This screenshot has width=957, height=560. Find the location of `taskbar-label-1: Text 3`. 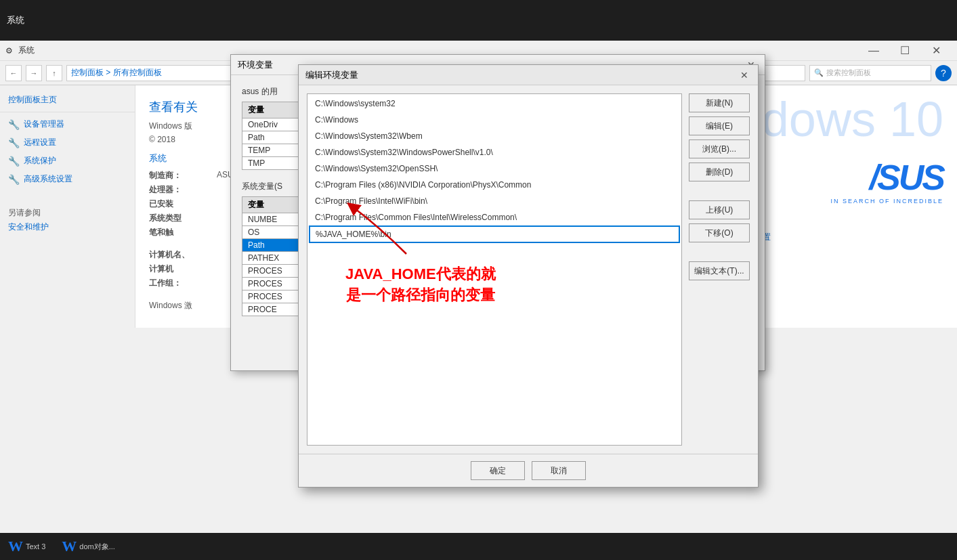

taskbar-label-1: Text 3 is located at coordinates (35, 546).